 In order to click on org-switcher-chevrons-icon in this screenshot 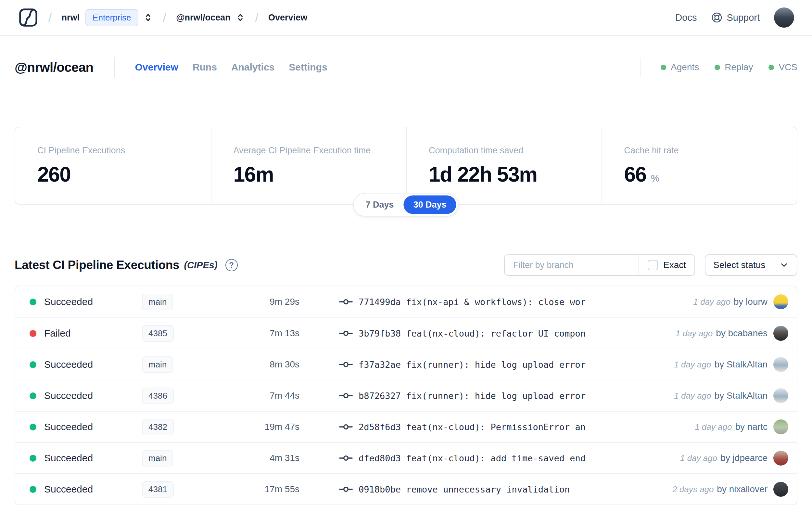, I will do `click(148, 18)`.